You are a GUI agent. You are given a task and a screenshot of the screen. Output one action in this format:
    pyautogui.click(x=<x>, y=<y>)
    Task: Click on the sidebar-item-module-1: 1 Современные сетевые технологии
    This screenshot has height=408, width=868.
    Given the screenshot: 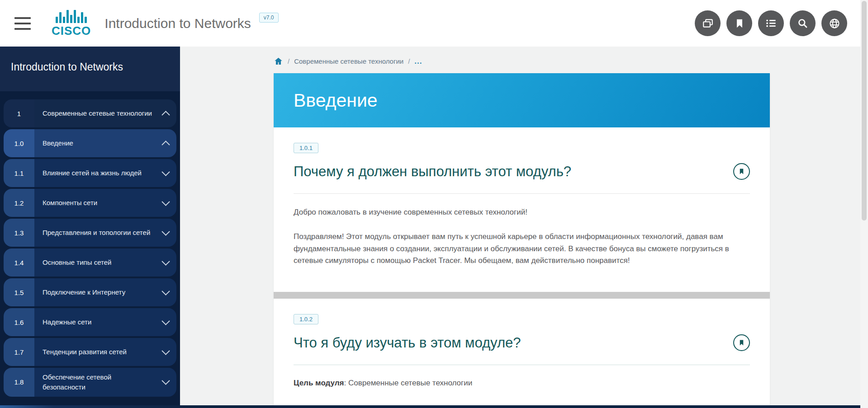 What is the action you would take?
    pyautogui.click(x=90, y=113)
    